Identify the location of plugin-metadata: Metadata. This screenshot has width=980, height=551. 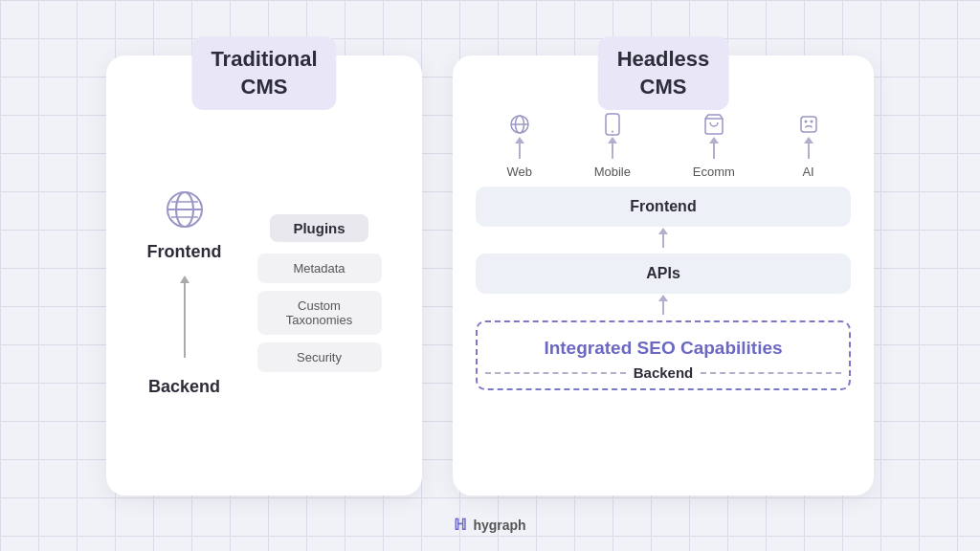
(320, 268).